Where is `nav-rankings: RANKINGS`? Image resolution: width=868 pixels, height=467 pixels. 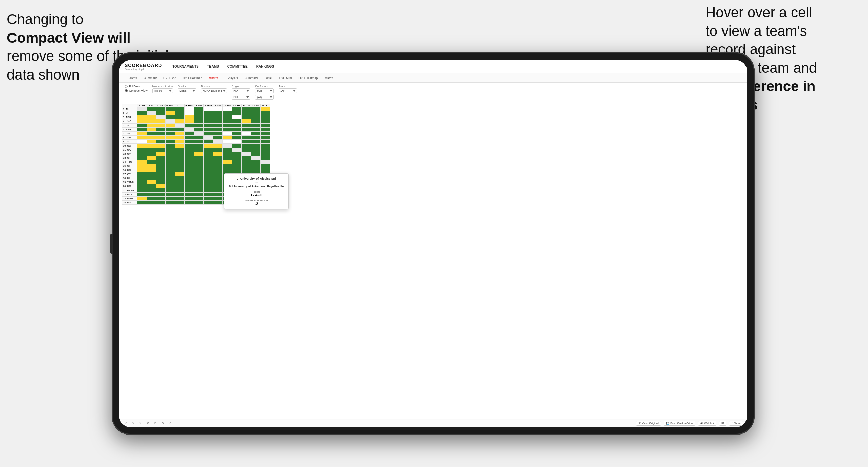 nav-rankings: RANKINGS is located at coordinates (265, 66).